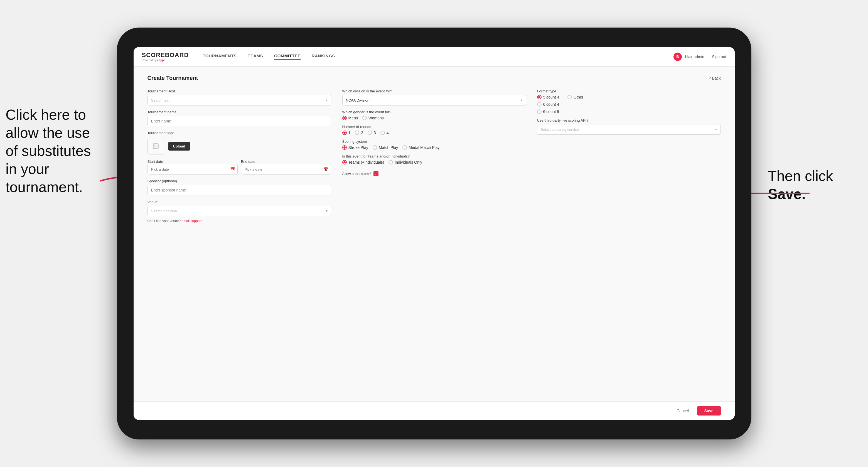 Image resolution: width=868 pixels, height=467 pixels. Describe the element at coordinates (239, 221) in the screenshot. I see `venue-help: Can't find your venue? email support` at that location.